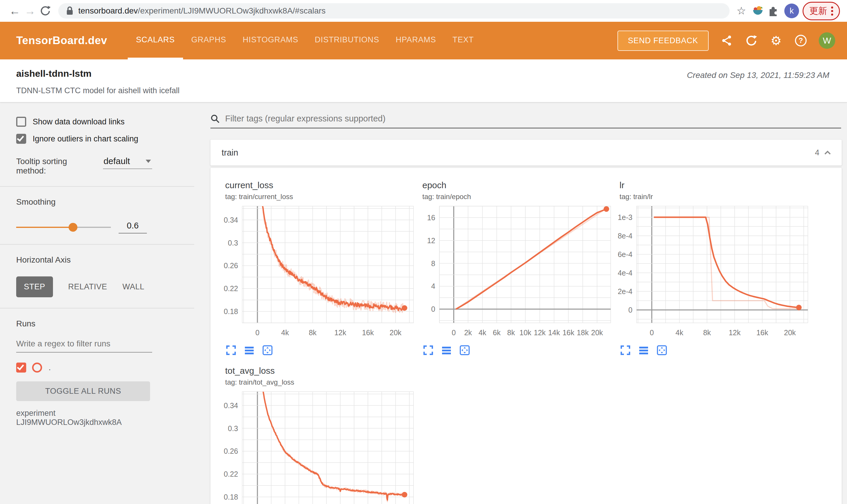 The height and width of the screenshot is (504, 847). Describe the element at coordinates (758, 11) in the screenshot. I see `fruit-bowl-glyph` at that location.